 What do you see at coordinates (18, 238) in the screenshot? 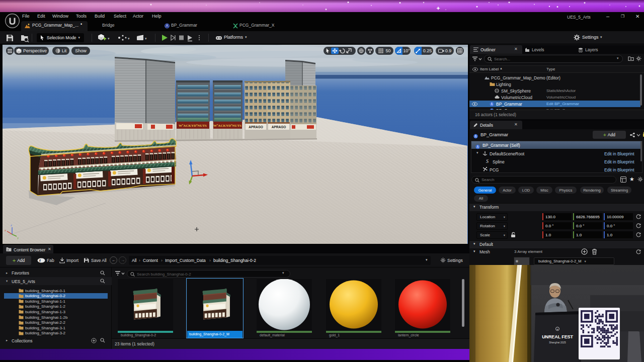
I see `svg-text: y` at bounding box center [18, 238].